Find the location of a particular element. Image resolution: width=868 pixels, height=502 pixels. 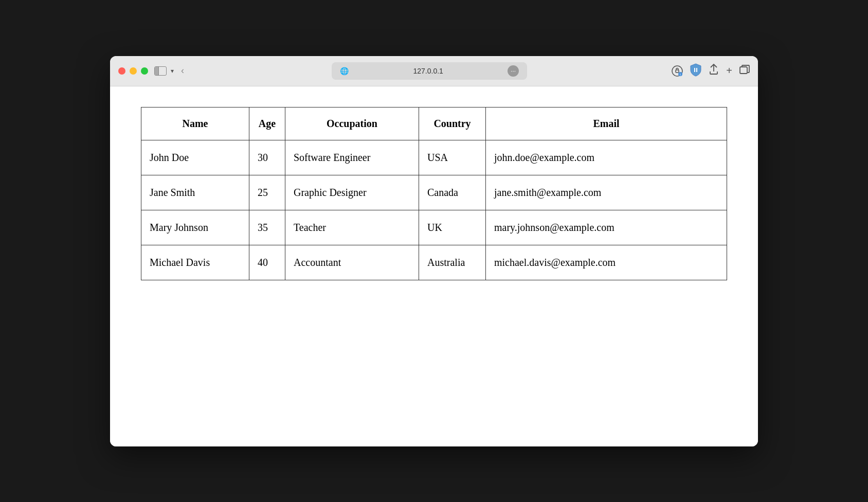

cell-age: 30 is located at coordinates (267, 157).